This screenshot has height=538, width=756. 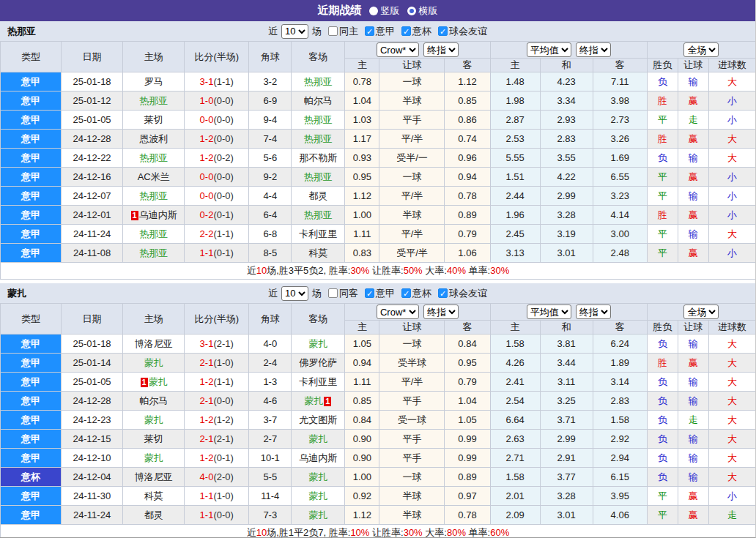 I want to click on team-name: 都灵, so click(x=154, y=515).